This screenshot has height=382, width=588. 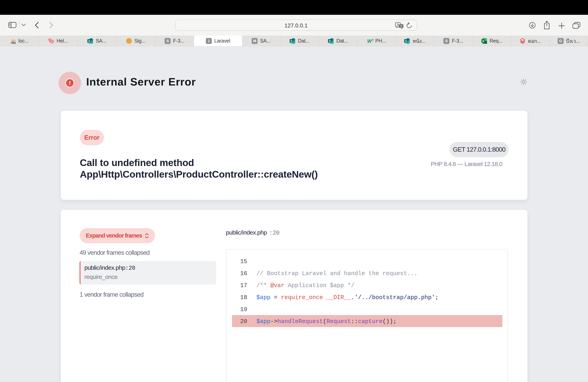 I want to click on svg-text: A, so click(x=398, y=25).